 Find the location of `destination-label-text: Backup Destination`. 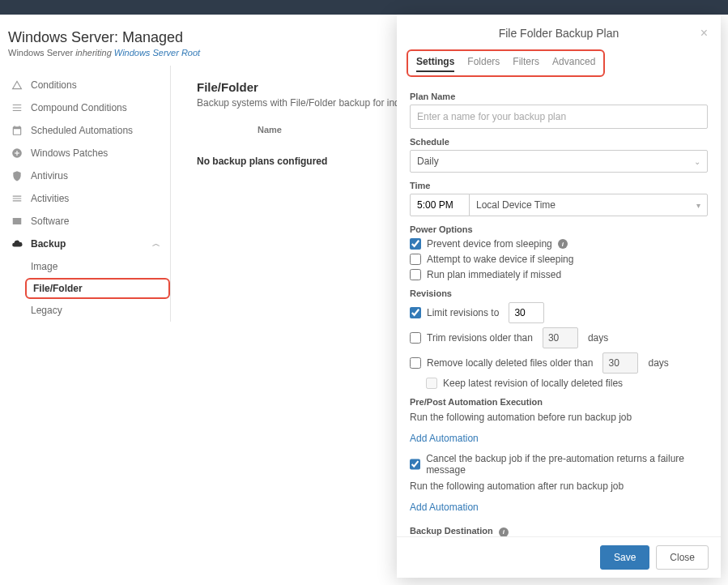

destination-label-text: Backup Destination is located at coordinates (452, 531).